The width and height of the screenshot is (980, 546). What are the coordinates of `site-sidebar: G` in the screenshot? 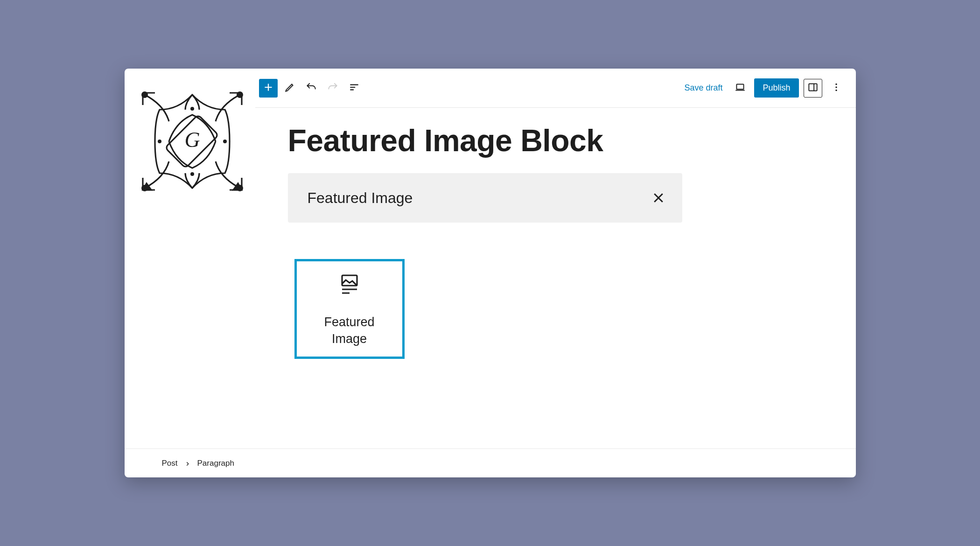 It's located at (190, 259).